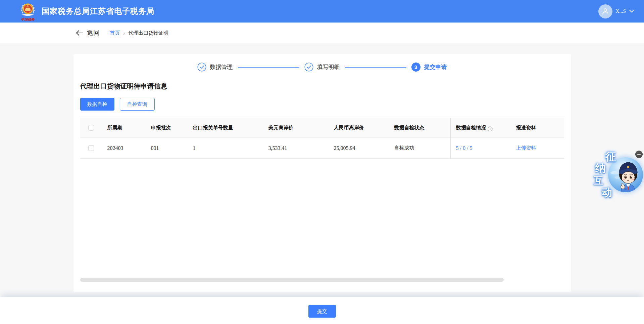  I want to click on minimize-widget-button, so click(639, 154).